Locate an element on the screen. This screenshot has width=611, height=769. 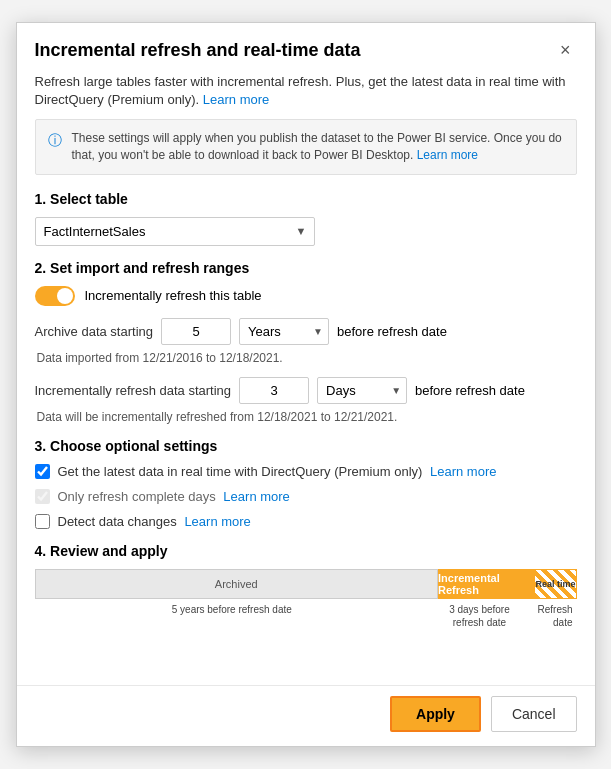
intro-text: Refresh large tables faster with increme… is located at coordinates (306, 91).